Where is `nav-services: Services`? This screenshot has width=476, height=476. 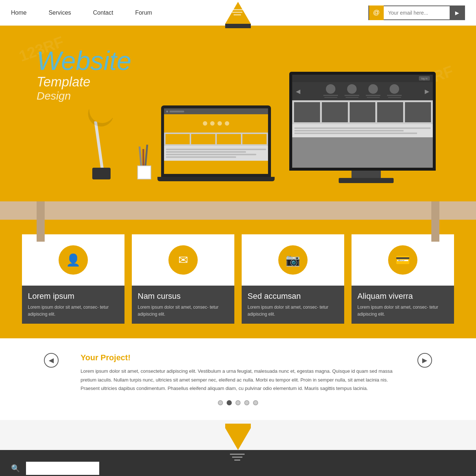
nav-services: Services is located at coordinates (60, 13).